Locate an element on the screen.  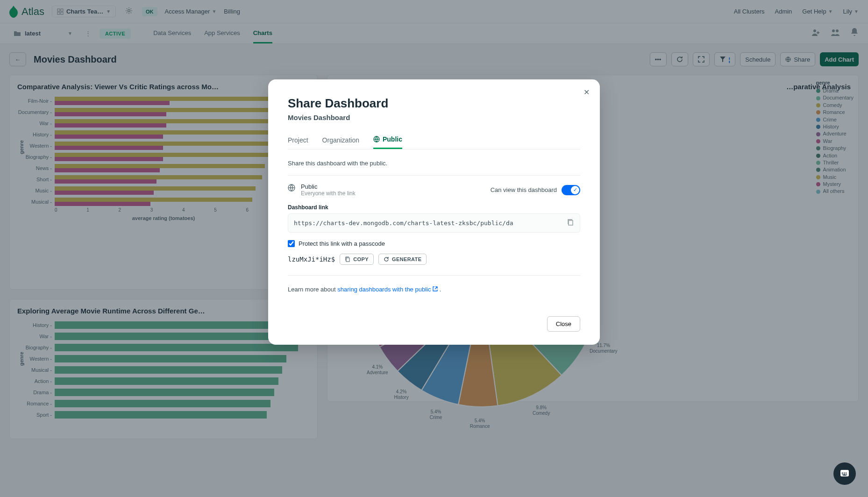
public-visibility-row: Public Everyone with the link Can view t… is located at coordinates (434, 190).